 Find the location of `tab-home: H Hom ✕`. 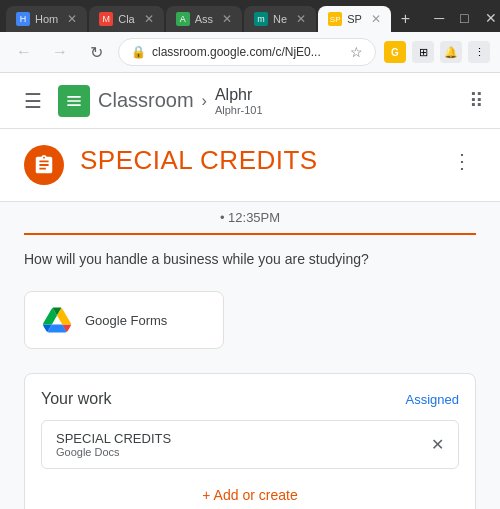

tab-home: H Hom ✕ is located at coordinates (46, 19).